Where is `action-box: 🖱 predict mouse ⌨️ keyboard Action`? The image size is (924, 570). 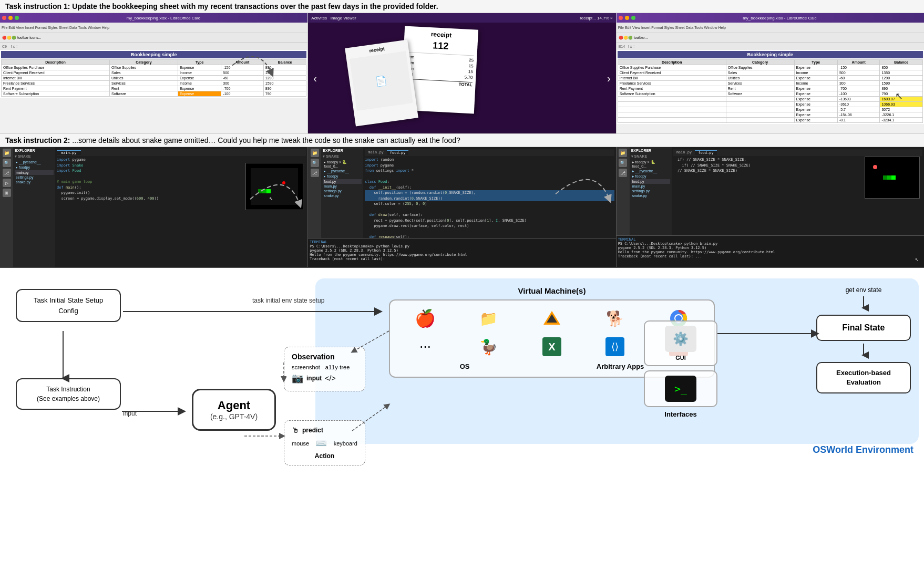
action-box: 🖱 predict mouse ⌨️ keyboard Action is located at coordinates (325, 443).